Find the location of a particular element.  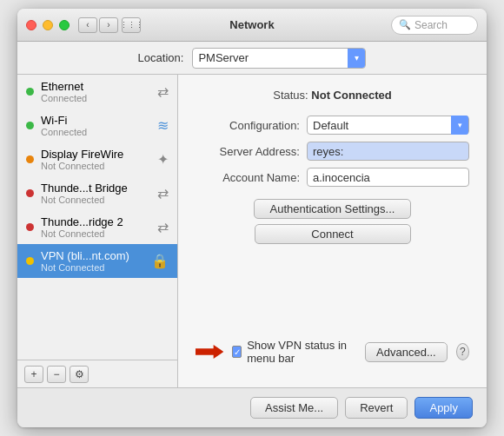

account-input is located at coordinates (388, 177).